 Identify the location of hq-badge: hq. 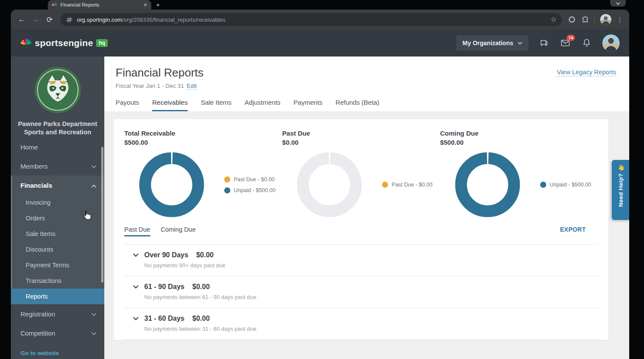
(102, 43).